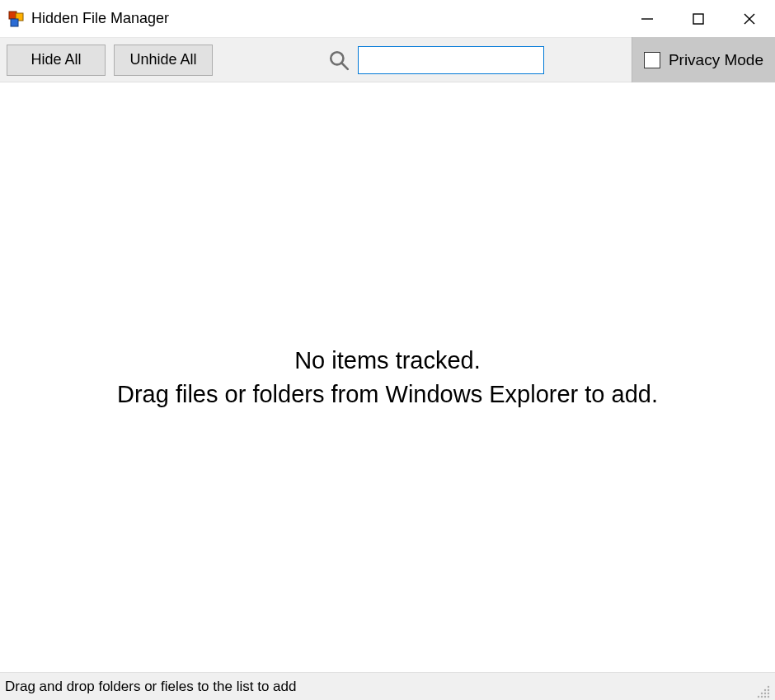 The height and width of the screenshot is (700, 775). What do you see at coordinates (698, 18) in the screenshot?
I see `window-controls` at bounding box center [698, 18].